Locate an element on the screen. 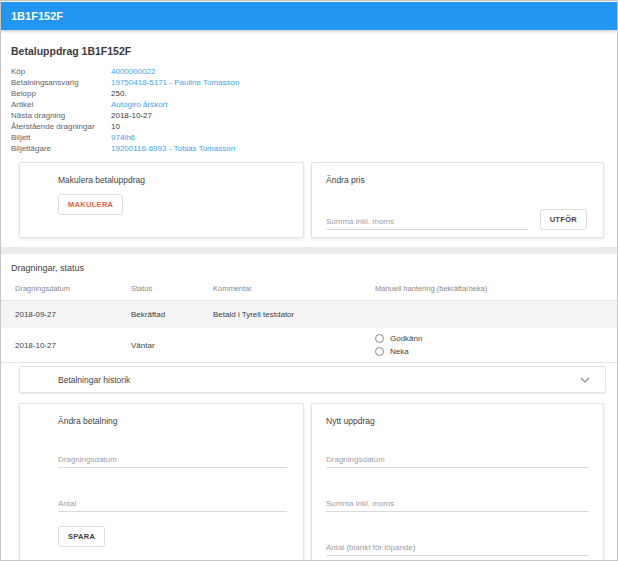 The height and width of the screenshot is (561, 618). withdrawal-manual: Godkänn Neka is located at coordinates (496, 346).